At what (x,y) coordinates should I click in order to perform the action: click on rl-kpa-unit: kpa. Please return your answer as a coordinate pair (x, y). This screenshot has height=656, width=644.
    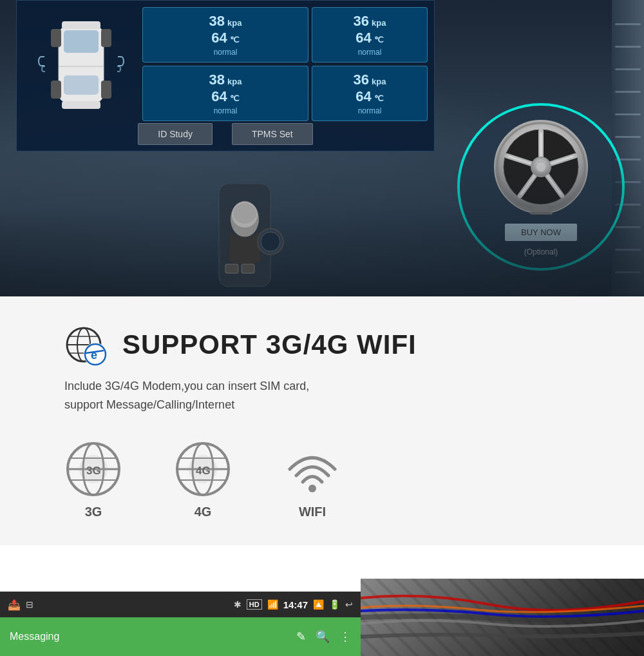
    Looking at the image, I should click on (234, 81).